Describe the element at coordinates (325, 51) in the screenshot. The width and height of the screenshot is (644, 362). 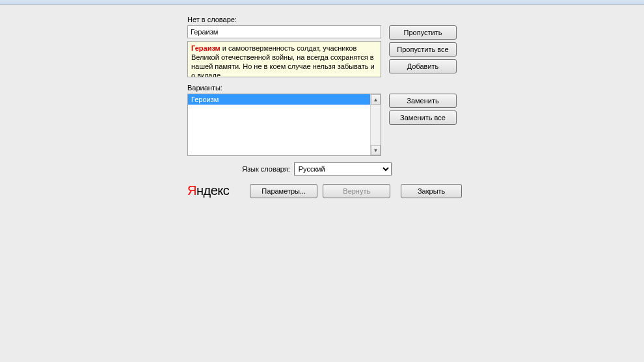
I see `not-in-dict-row: Гераизм и самоотверженность солдат, учас…` at that location.